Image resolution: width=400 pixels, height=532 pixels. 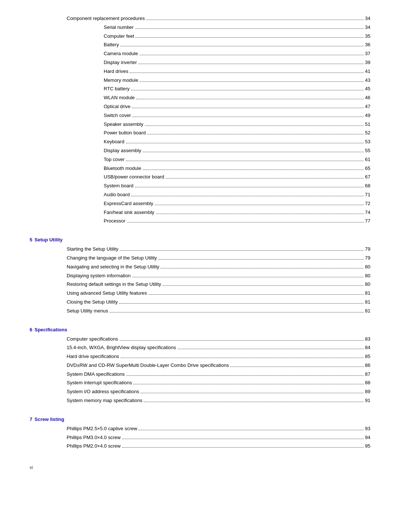 I want to click on entry-text: Top cover, so click(x=114, y=160).